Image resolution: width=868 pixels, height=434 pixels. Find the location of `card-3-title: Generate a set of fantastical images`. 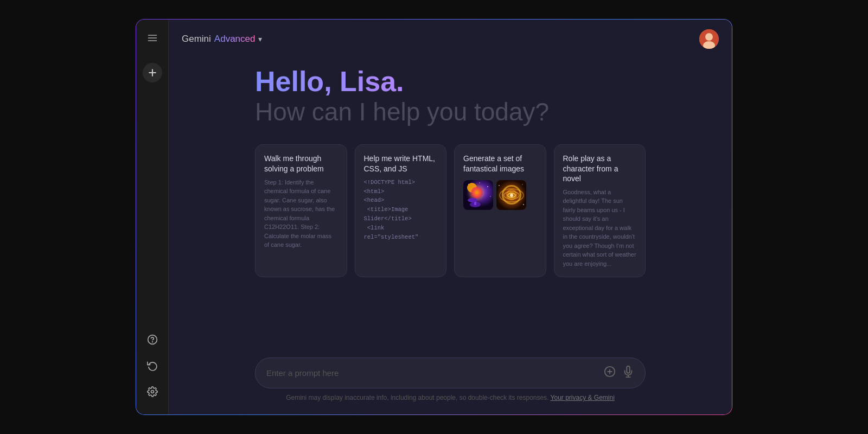

card-3-title: Generate a set of fantastical images is located at coordinates (500, 163).